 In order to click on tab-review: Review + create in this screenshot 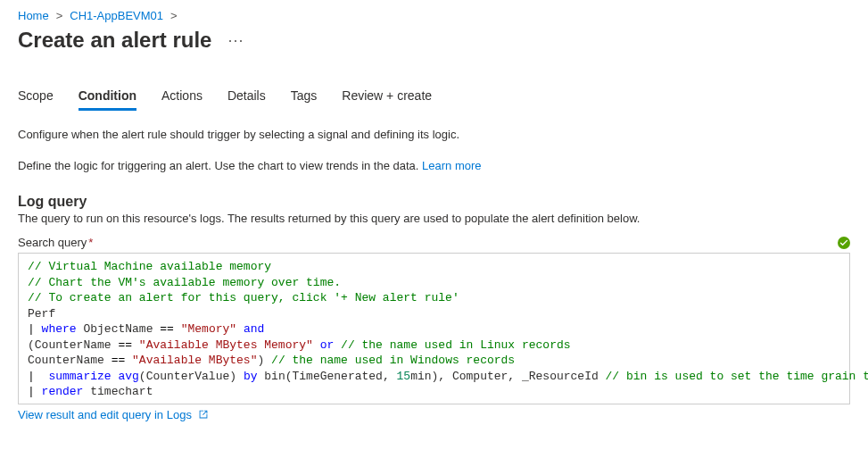, I will do `click(387, 100)`.